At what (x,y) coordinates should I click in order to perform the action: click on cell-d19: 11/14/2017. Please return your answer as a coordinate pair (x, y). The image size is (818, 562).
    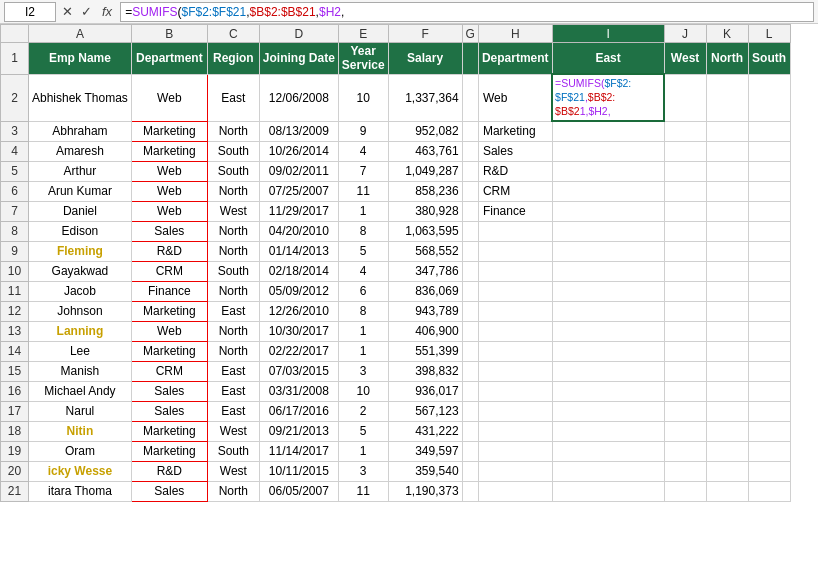
    Looking at the image, I should click on (298, 451).